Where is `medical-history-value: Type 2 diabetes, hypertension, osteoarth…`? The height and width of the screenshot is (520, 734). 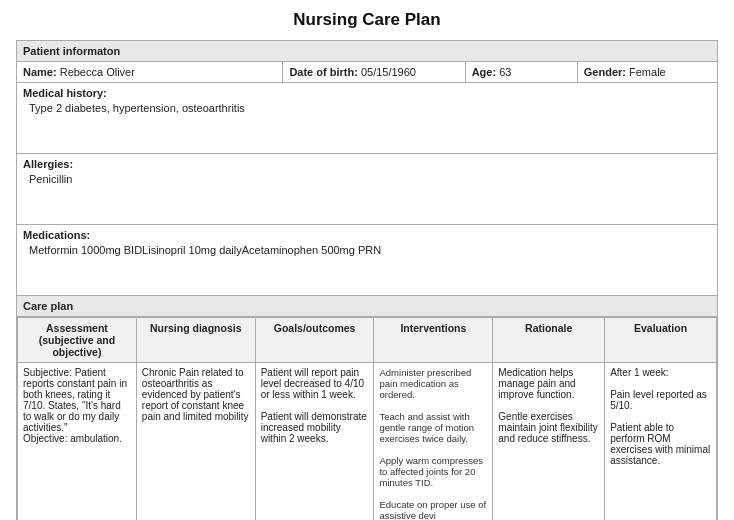
medical-history-value: Type 2 diabetes, hypertension, osteoarth… is located at coordinates (367, 124).